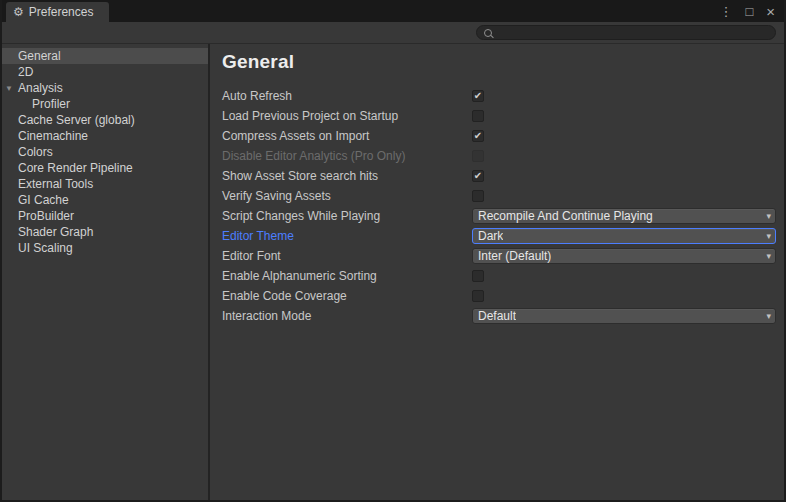 The width and height of the screenshot is (786, 502). What do you see at coordinates (62, 12) in the screenshot?
I see `window-title: Preferences` at bounding box center [62, 12].